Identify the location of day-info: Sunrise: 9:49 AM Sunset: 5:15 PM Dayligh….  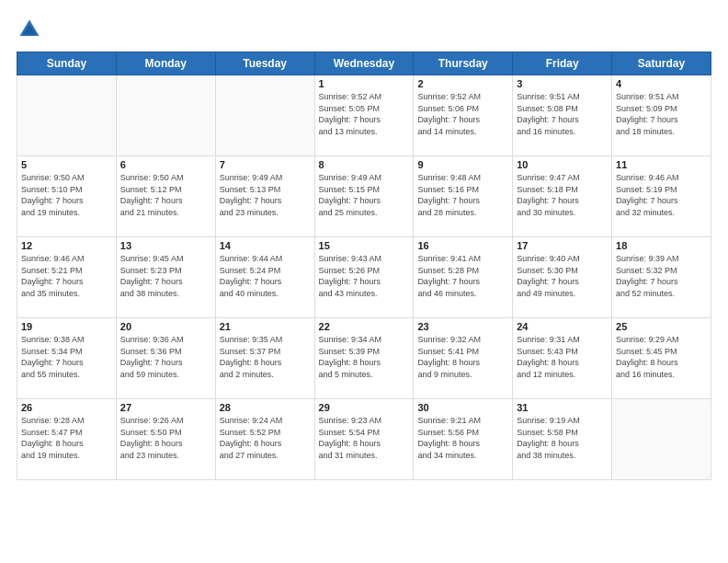
(364, 195).